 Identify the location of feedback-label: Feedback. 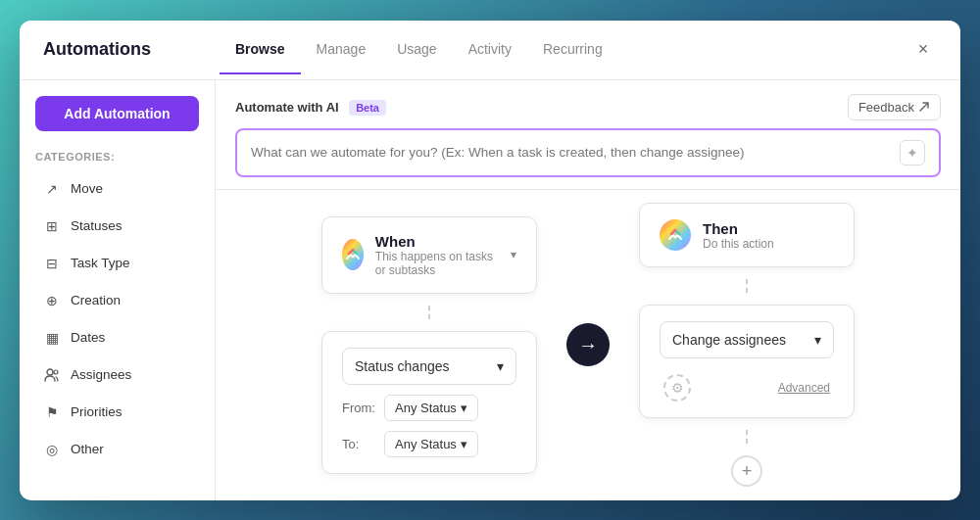
(886, 108).